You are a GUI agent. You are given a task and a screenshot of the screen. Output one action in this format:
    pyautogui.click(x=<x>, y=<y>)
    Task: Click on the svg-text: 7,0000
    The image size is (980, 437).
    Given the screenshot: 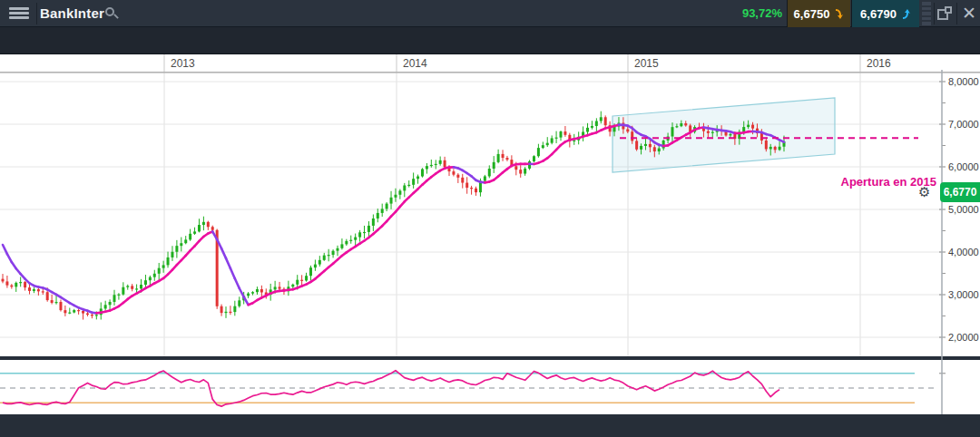 What is the action you would take?
    pyautogui.click(x=964, y=124)
    